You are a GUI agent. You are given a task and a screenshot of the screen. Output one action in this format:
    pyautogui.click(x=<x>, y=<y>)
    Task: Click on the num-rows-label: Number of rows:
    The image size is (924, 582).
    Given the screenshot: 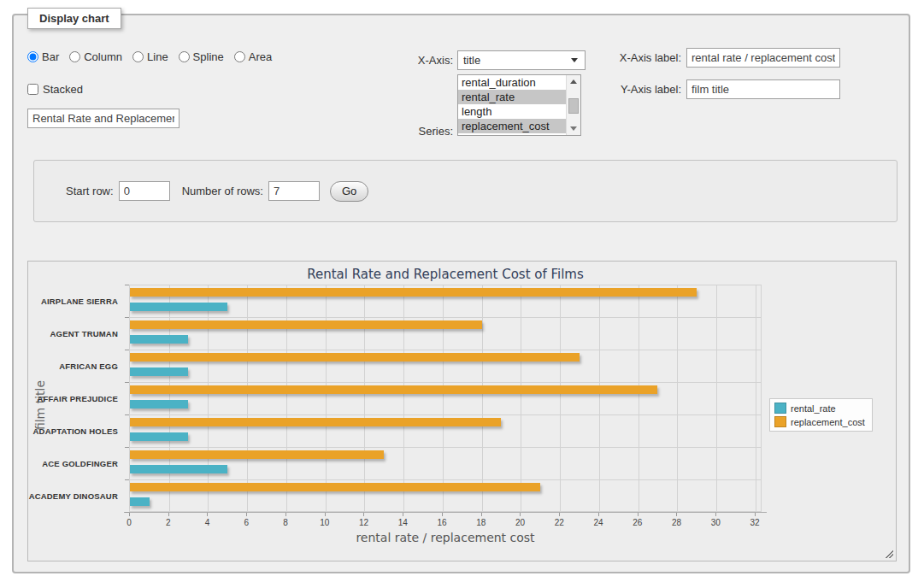 What is the action you would take?
    pyautogui.click(x=222, y=191)
    